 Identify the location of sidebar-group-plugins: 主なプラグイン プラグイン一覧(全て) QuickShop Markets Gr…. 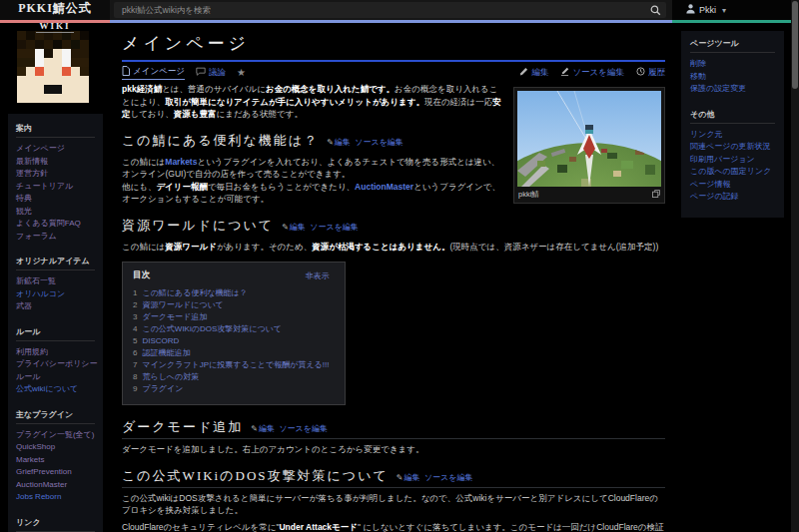
(56, 457).